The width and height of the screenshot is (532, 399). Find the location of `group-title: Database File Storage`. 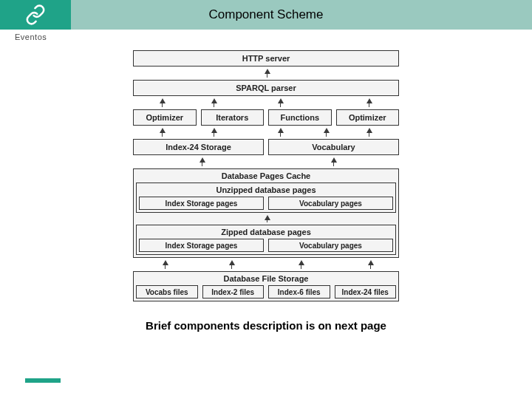

group-title: Database File Storage is located at coordinates (266, 279).